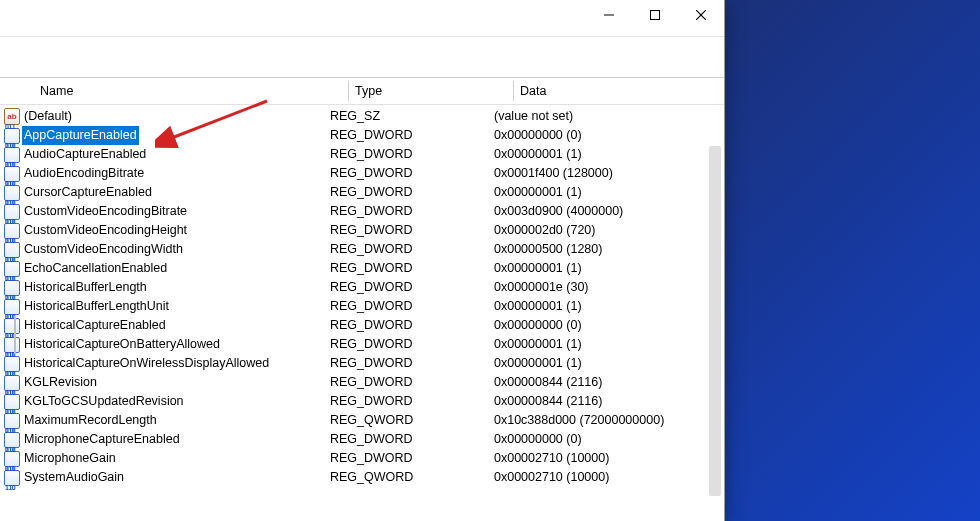  Describe the element at coordinates (122, 344) in the screenshot. I see `value-name: HistoricalCaptureOnBatteryAllowed` at that location.